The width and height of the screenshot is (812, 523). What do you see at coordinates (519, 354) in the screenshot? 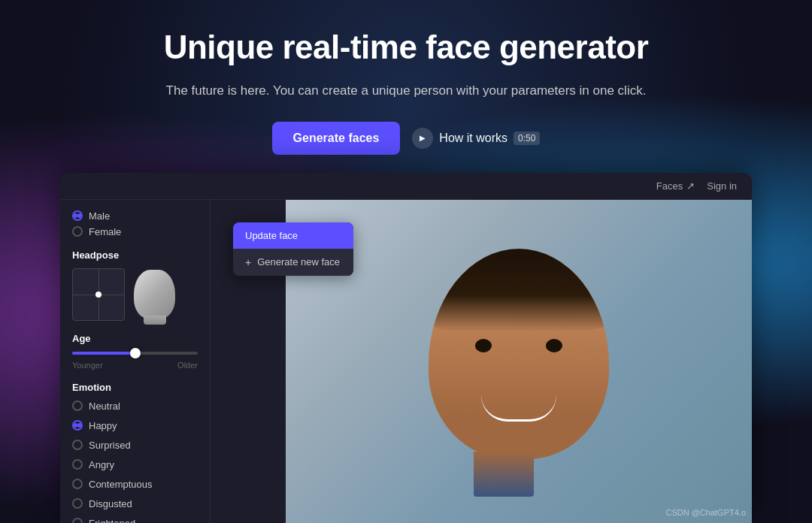
I see `face-shape` at bounding box center [519, 354].